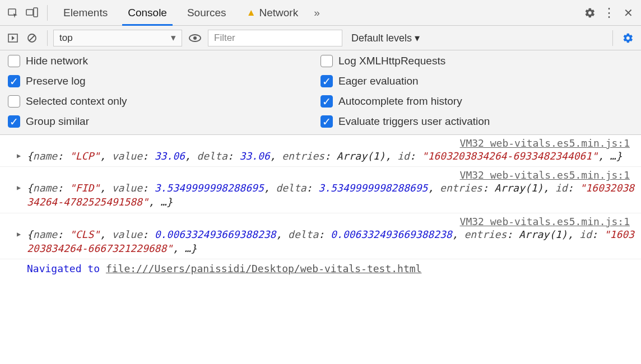  I want to click on console-settings-gear-icon, so click(628, 38).